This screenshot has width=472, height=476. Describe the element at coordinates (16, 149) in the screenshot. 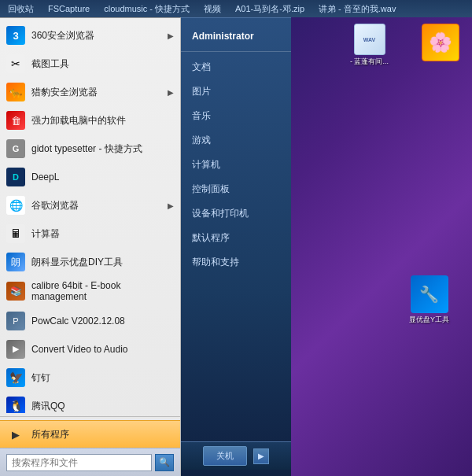

I see `gidot-icon: G` at that location.